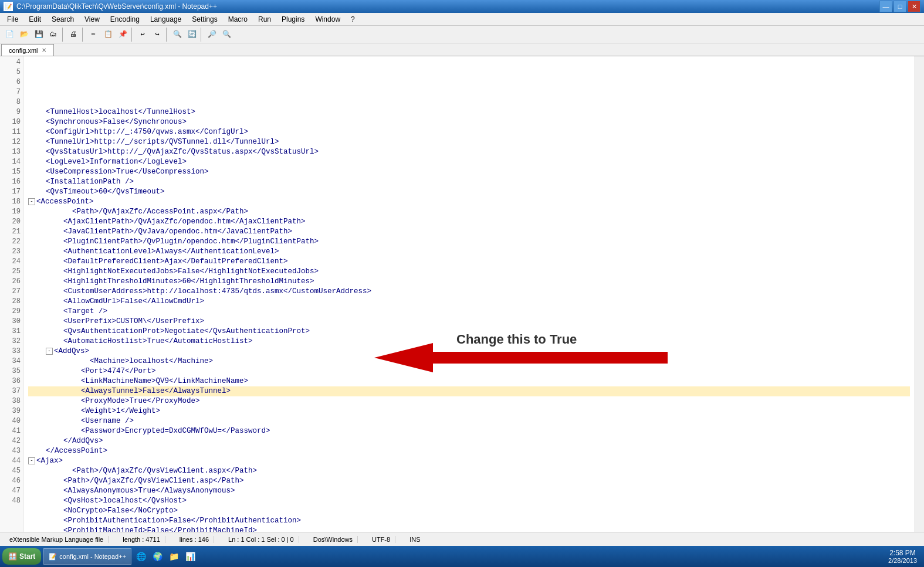  What do you see at coordinates (73, 35) in the screenshot?
I see `print-button: 🖨` at bounding box center [73, 35].